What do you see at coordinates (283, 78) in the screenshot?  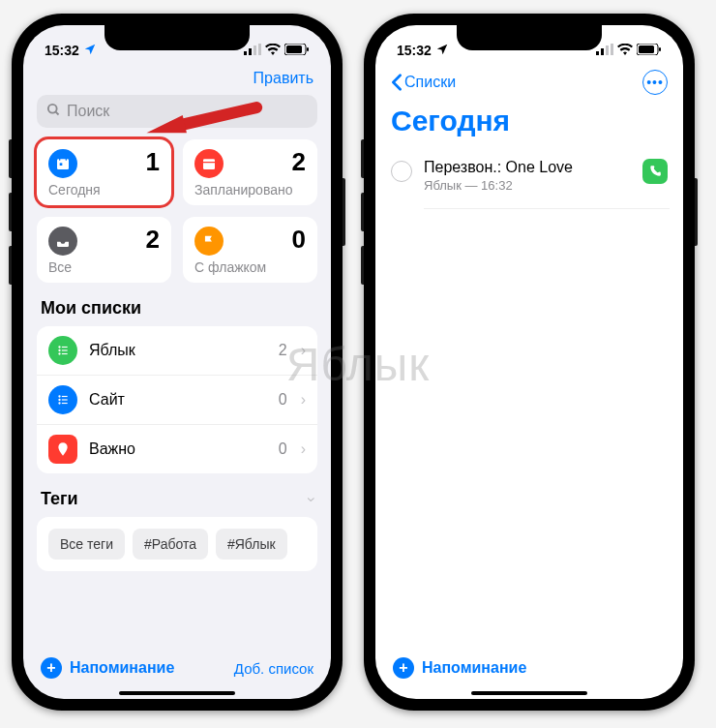 I see `edit-button: Править` at bounding box center [283, 78].